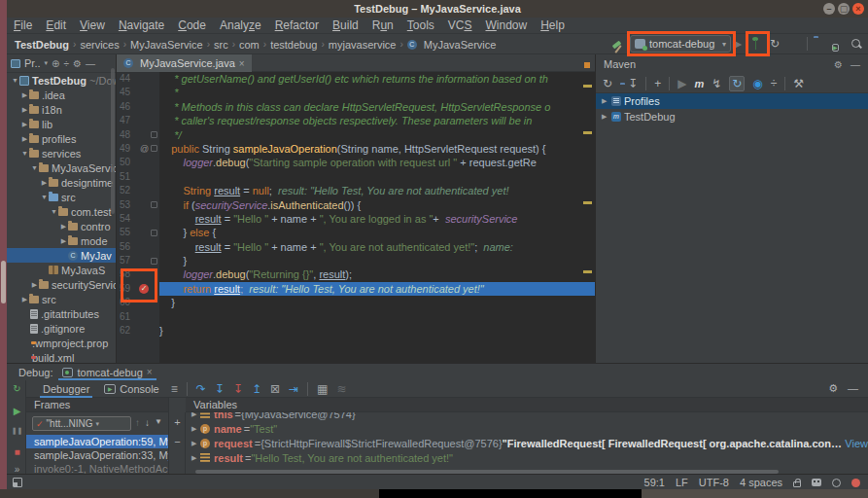 The image size is (868, 498). What do you see at coordinates (356, 232) in the screenshot?
I see `code-line: 55 } else {` at bounding box center [356, 232].